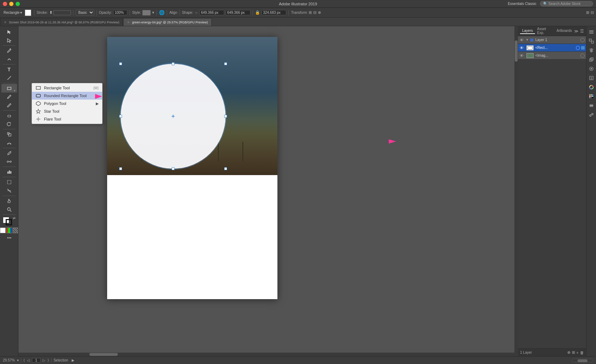 This screenshot has height=364, width=596. Describe the element at coordinates (9, 69) in the screenshot. I see `type-tool: T` at that location.